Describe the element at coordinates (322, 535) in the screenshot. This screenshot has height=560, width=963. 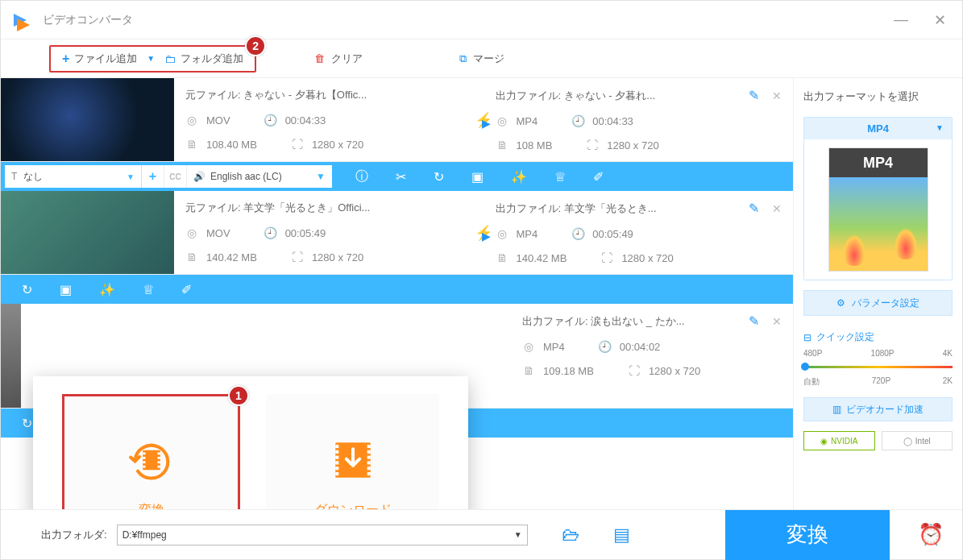
I see `output-path-input: D:¥ffmpeg ▼` at that location.